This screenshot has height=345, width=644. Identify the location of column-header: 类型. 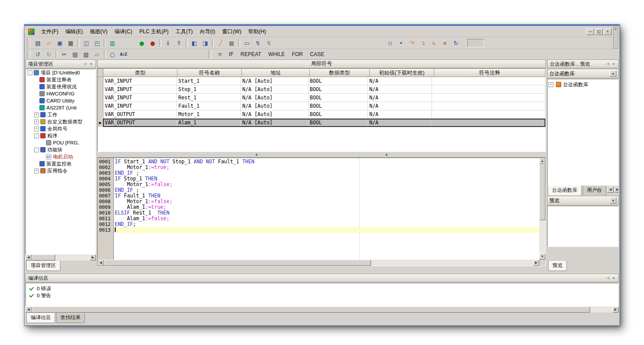
(140, 73).